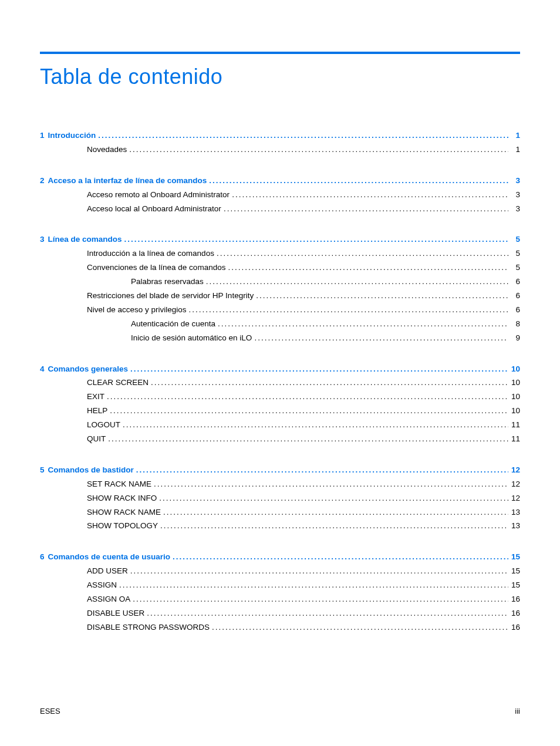 The height and width of the screenshot is (746, 560). I want to click on toc-entry: Restricciones del blade de servidor HP I…, so click(280, 296).